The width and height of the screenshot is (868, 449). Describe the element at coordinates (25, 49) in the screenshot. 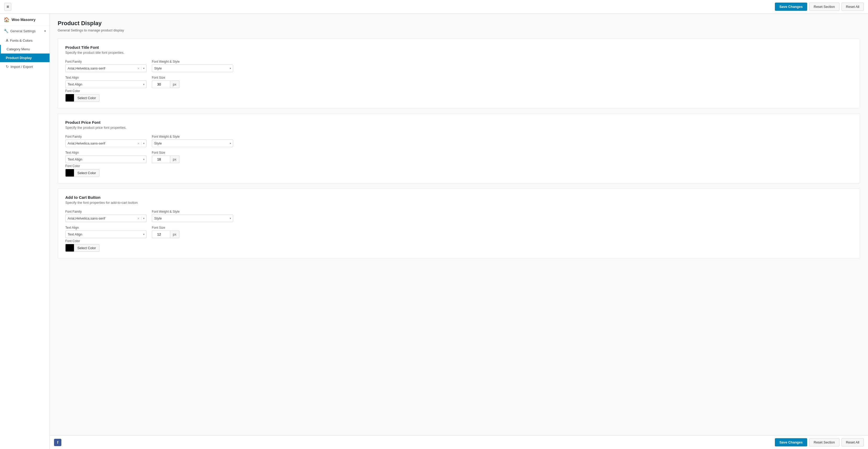

I see `sidebar-item-category-menu: Category Menu` at that location.